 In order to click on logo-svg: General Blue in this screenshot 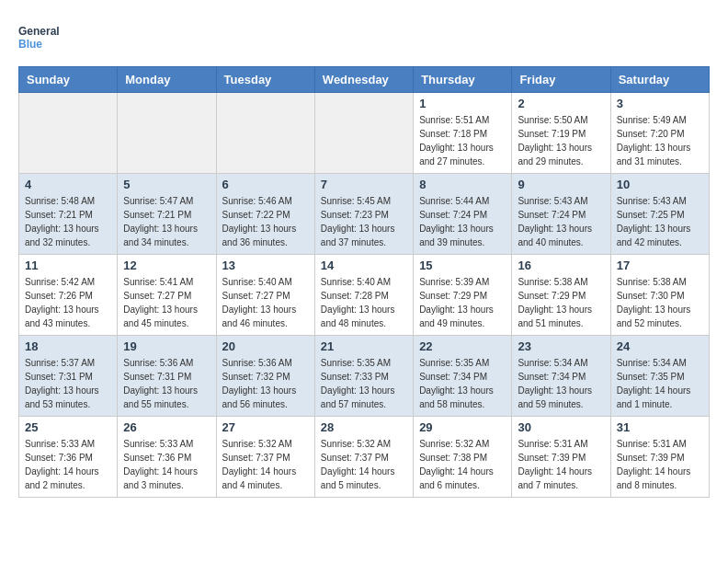, I will do `click(41, 38)`.